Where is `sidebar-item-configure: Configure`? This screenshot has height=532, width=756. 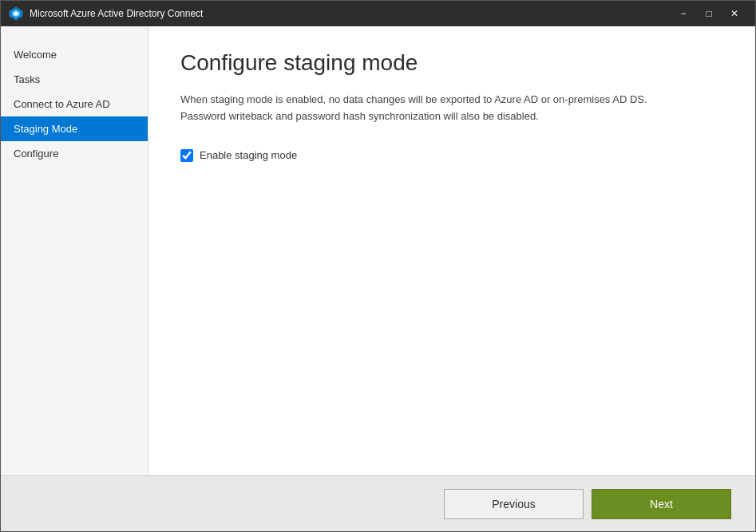 sidebar-item-configure: Configure is located at coordinates (74, 153).